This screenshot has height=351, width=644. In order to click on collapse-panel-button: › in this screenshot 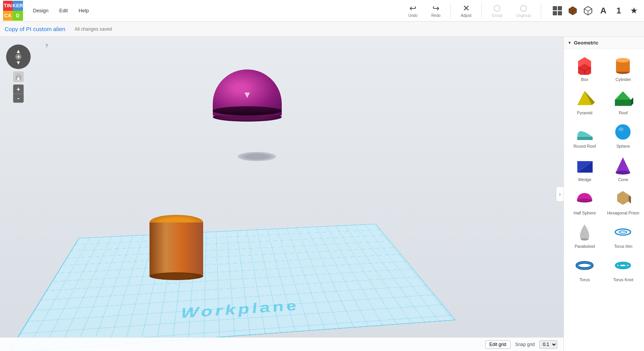, I will do `click(560, 194)`.